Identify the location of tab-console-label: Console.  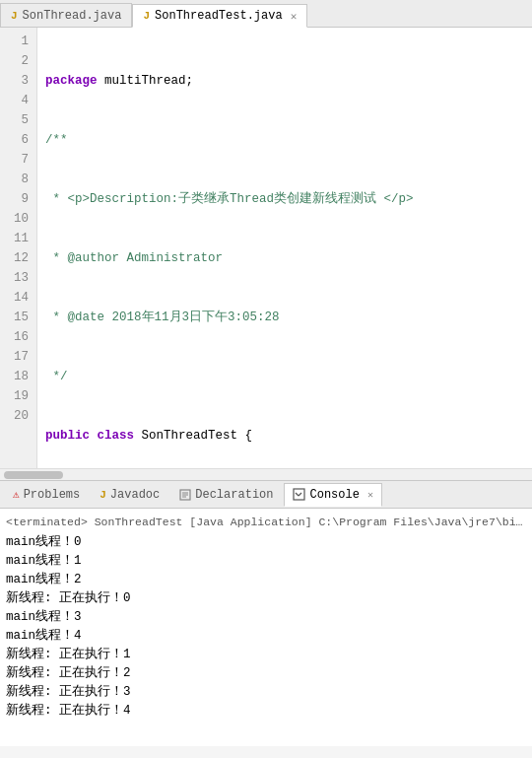
(334, 495).